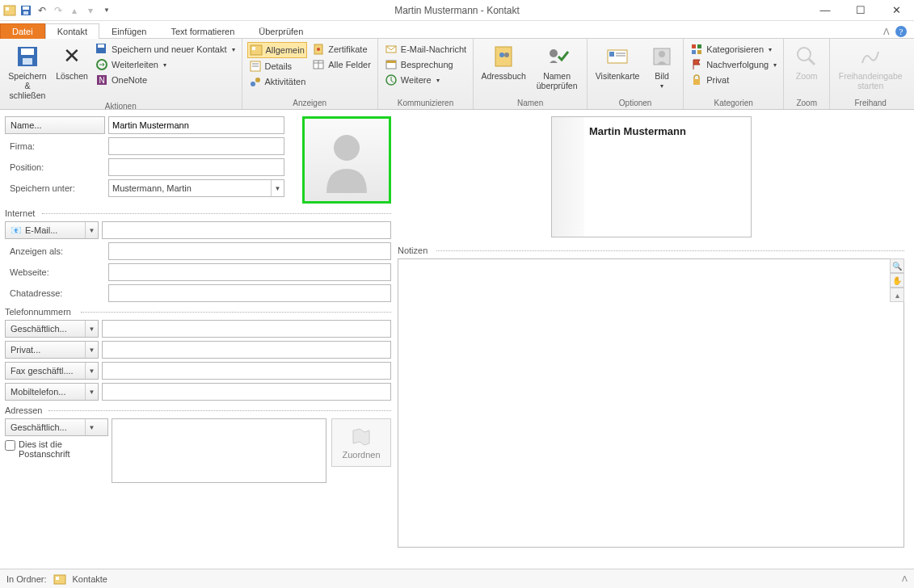 This screenshot has height=588, width=914. I want to click on ribbon-group-namen: Adressbuch Namen überprüfen Namen, so click(530, 74).